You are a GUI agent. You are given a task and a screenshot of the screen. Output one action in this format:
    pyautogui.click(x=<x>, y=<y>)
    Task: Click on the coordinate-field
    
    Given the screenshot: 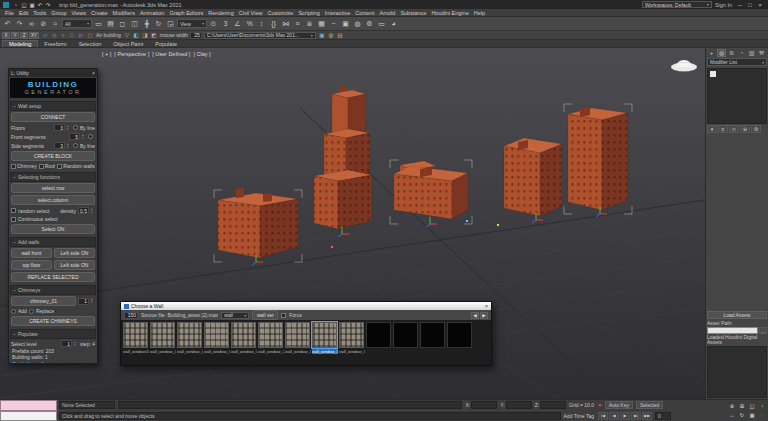 What is the action you would take?
    pyautogui.click(x=484, y=405)
    